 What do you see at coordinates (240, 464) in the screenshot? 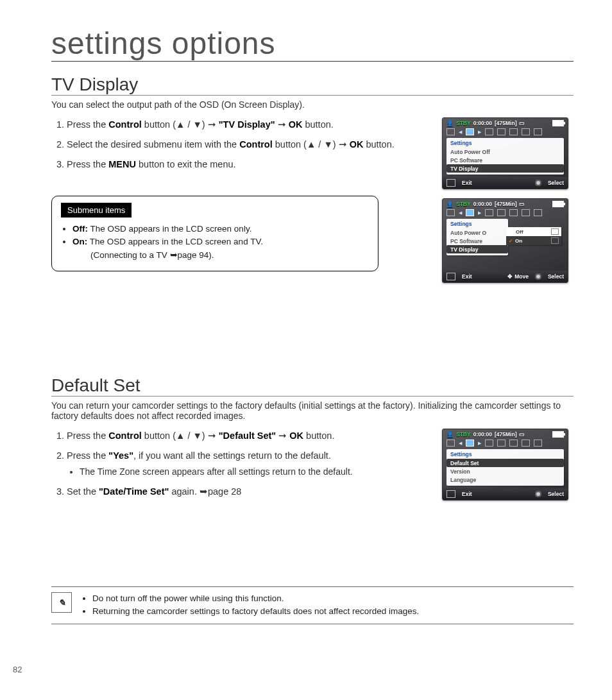
I see `default-set-steps: Press the Control button (▲ / ▼) ➞ "Defa…` at bounding box center [240, 464].